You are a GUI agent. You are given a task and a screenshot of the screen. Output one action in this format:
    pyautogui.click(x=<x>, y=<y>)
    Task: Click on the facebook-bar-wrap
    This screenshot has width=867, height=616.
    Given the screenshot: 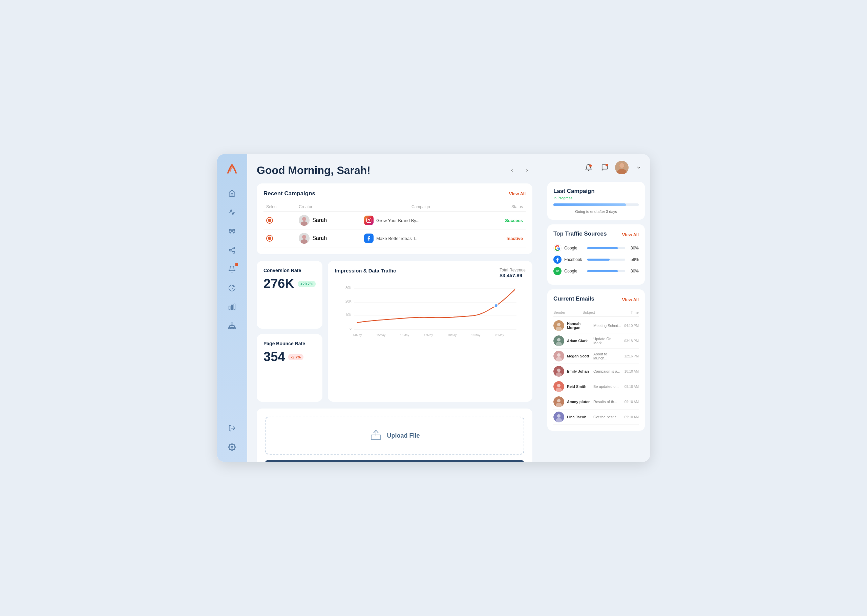 What is the action you would take?
    pyautogui.click(x=606, y=259)
    